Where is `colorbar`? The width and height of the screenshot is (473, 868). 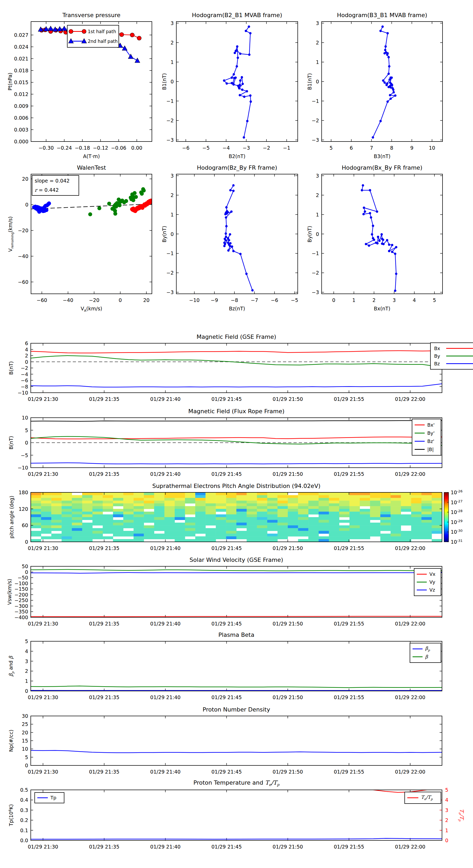 colorbar is located at coordinates (446, 517).